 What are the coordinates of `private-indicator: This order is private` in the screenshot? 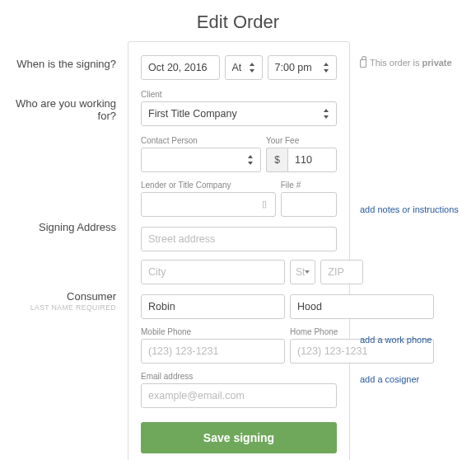 It's located at (418, 131).